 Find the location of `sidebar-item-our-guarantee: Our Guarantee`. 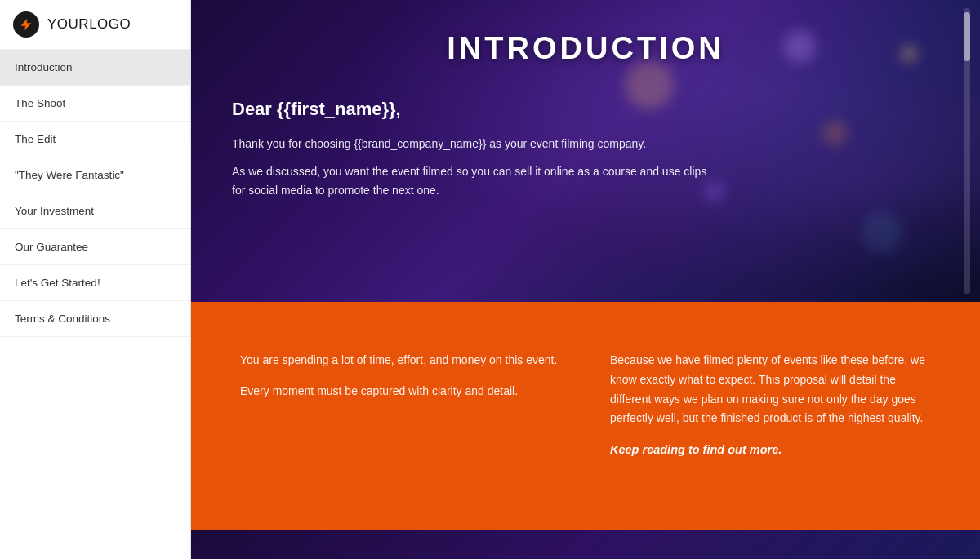

sidebar-item-our-guarantee: Our Guarantee is located at coordinates (95, 247).